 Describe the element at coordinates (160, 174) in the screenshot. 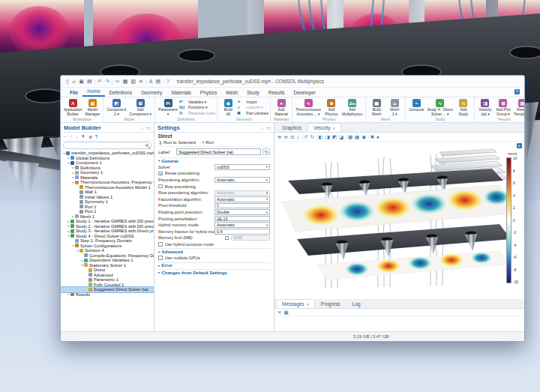

I see `checkbox: ✓` at that location.